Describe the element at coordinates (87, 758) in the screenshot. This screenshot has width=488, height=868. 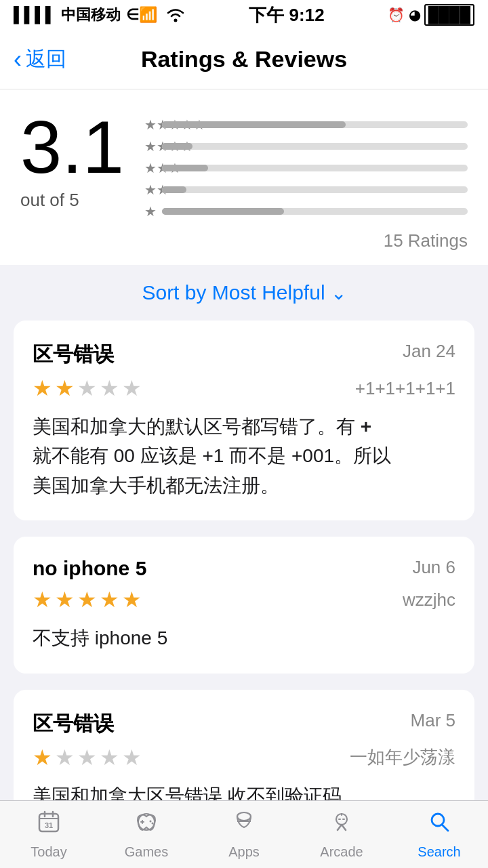
I see `review-stars-3: ★ ★ ★ ★ ★` at that location.